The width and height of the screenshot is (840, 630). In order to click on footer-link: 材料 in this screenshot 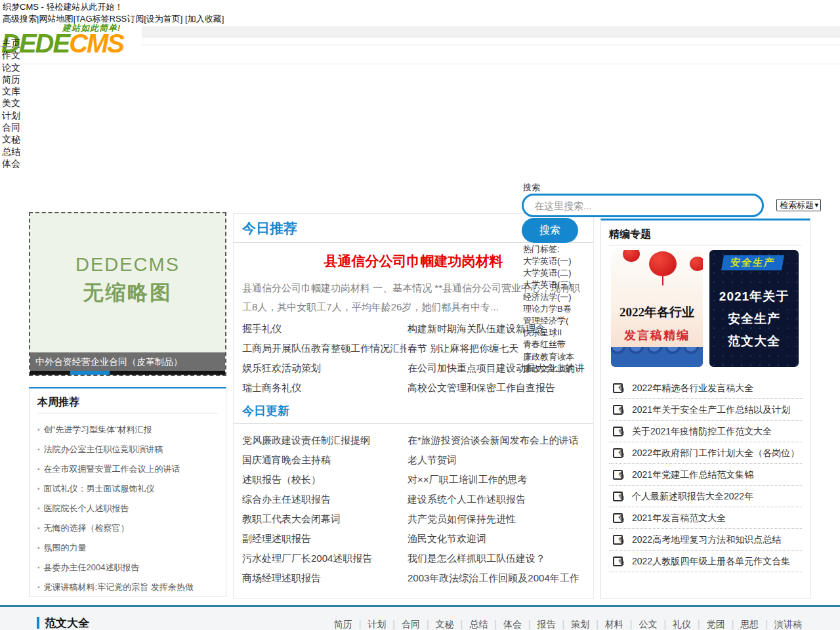, I will do `click(622, 625)`.